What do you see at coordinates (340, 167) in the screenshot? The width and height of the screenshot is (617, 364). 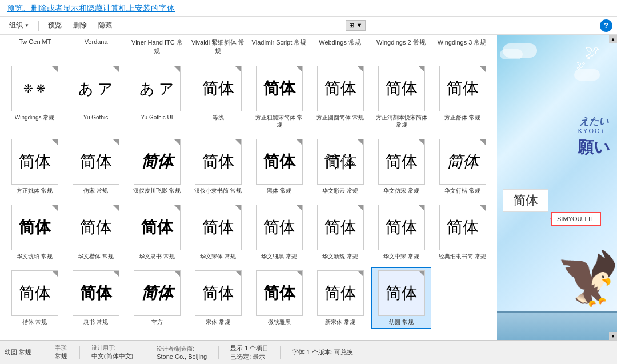 I see `font-item-hwcaiyun: 简体 华文彩云 常规` at bounding box center [340, 167].